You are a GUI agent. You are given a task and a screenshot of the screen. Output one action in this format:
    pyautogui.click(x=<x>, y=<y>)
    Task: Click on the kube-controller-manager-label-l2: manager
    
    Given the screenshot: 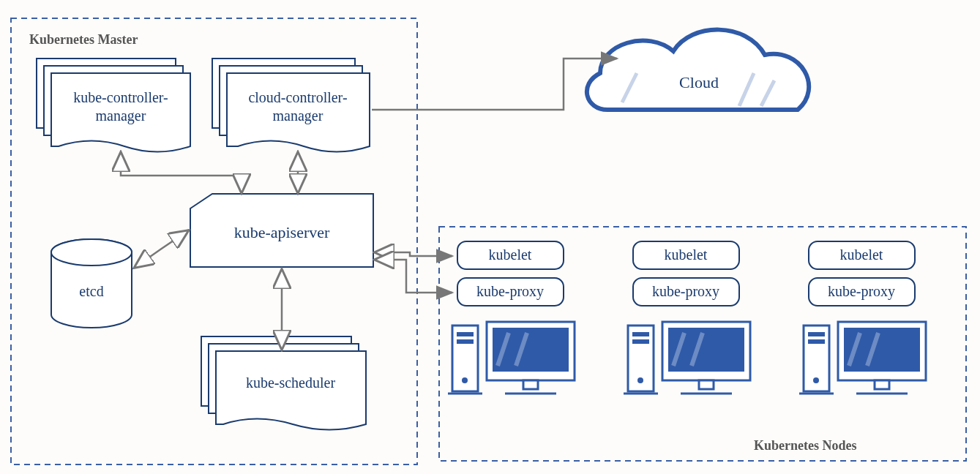 What is the action you would take?
    pyautogui.click(x=121, y=116)
    